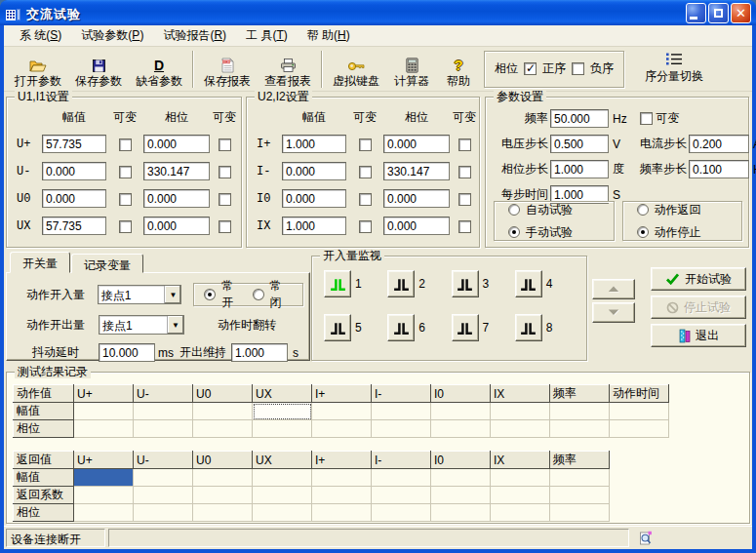 The image size is (756, 553). I want to click on tab-switch: 开关量, so click(40, 262).